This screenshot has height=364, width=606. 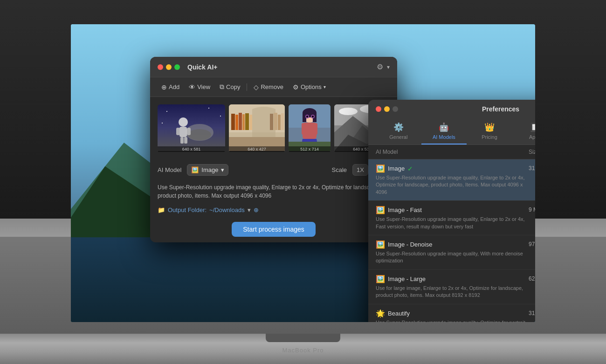 What do you see at coordinates (223, 170) in the screenshot?
I see `ai-model-chevron-icon: ▾` at bounding box center [223, 170].